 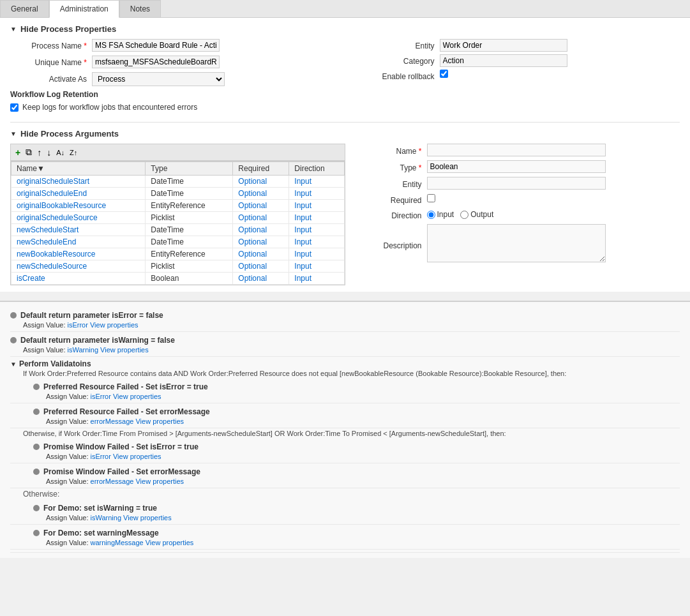 What do you see at coordinates (345, 29) in the screenshot?
I see `process-properties-header: ▼ Hide Process Properties` at bounding box center [345, 29].